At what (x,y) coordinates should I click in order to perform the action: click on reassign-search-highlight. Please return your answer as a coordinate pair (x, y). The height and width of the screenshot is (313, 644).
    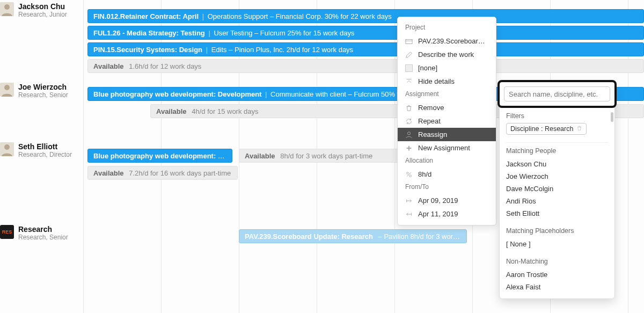
    Looking at the image, I should click on (557, 94).